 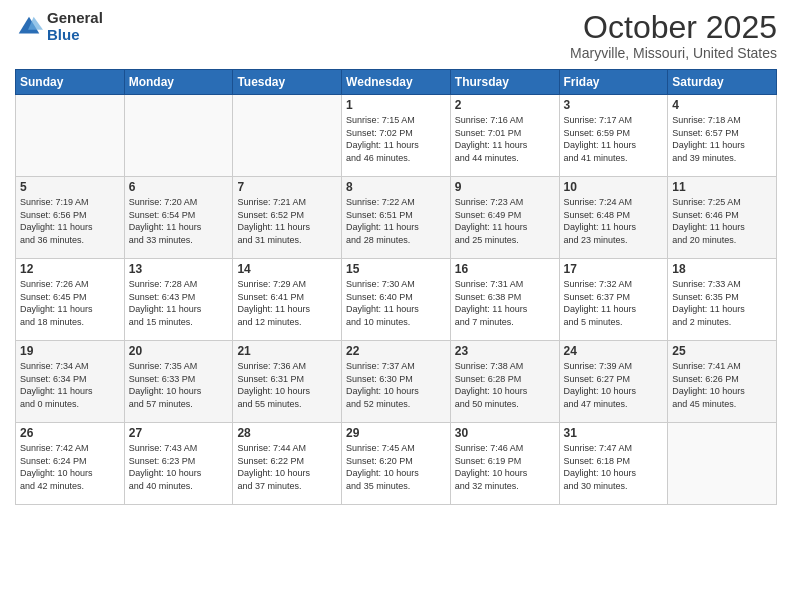 I want to click on calendar-cell: 24Sunrise: 7:39 AM Sunset: 6:27 PM Dayli…, so click(x=614, y=382).